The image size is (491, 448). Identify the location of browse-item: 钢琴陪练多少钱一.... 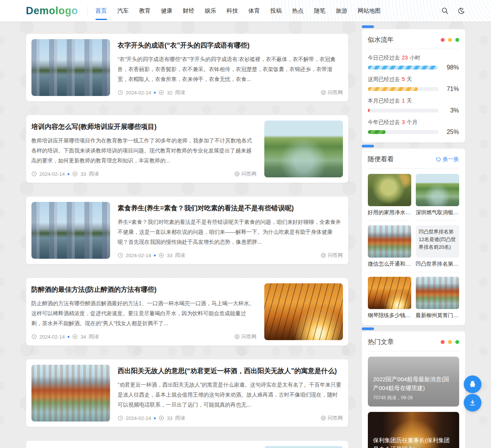
(390, 298).